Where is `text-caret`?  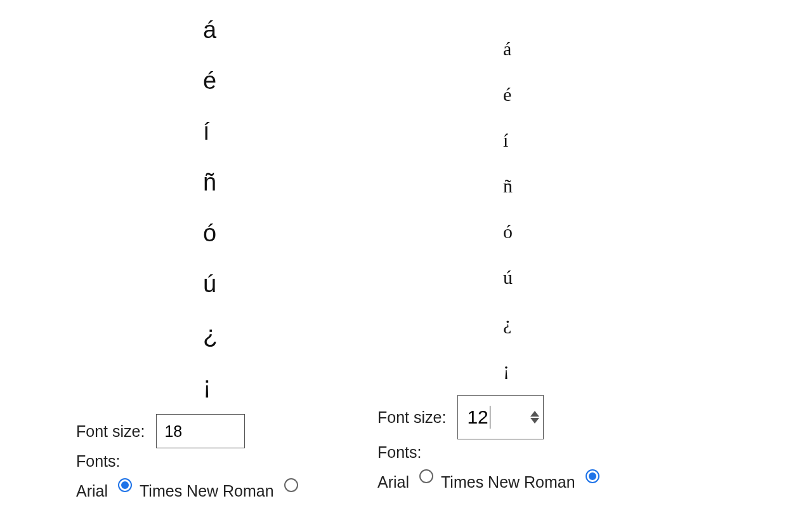 text-caret is located at coordinates (490, 417).